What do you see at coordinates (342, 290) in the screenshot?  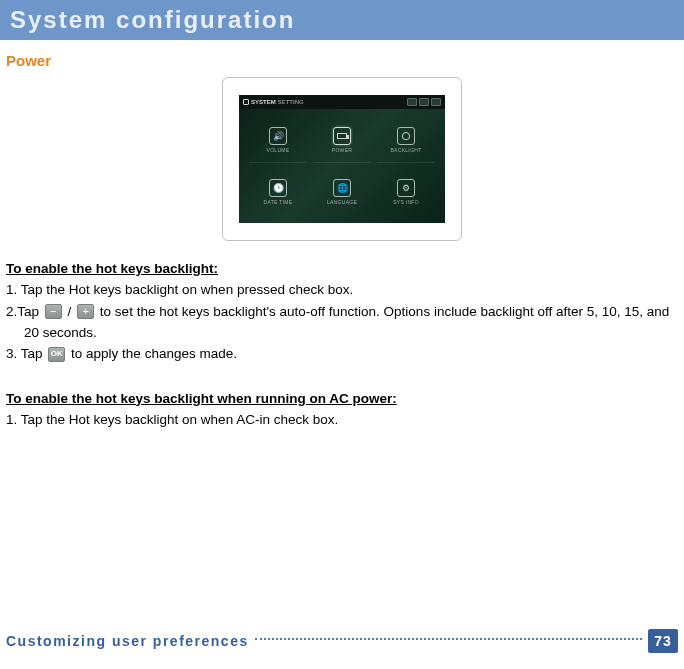 I see `step-1: 1. Tap the Hot keys backlight on when pr…` at bounding box center [342, 290].